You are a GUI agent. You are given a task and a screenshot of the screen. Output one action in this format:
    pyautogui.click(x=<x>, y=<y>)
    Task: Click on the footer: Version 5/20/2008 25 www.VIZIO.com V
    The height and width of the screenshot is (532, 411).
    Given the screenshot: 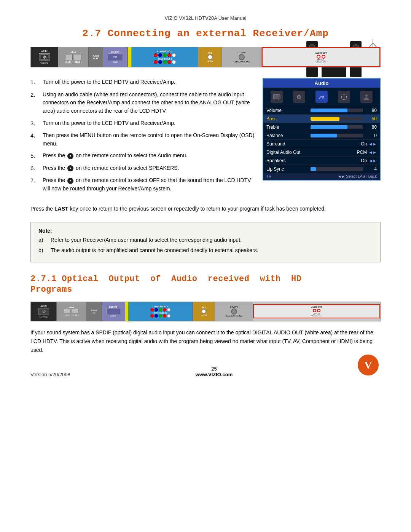 What is the action you would take?
    pyautogui.click(x=206, y=366)
    